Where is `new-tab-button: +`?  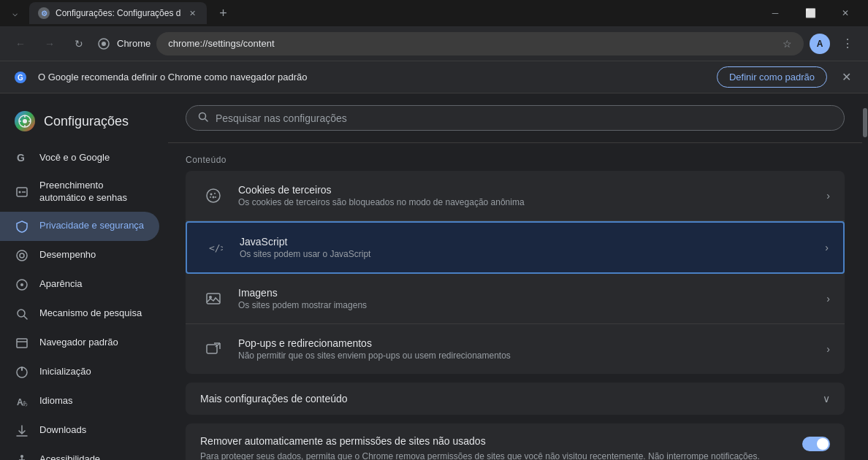 new-tab-button: + is located at coordinates (223, 13).